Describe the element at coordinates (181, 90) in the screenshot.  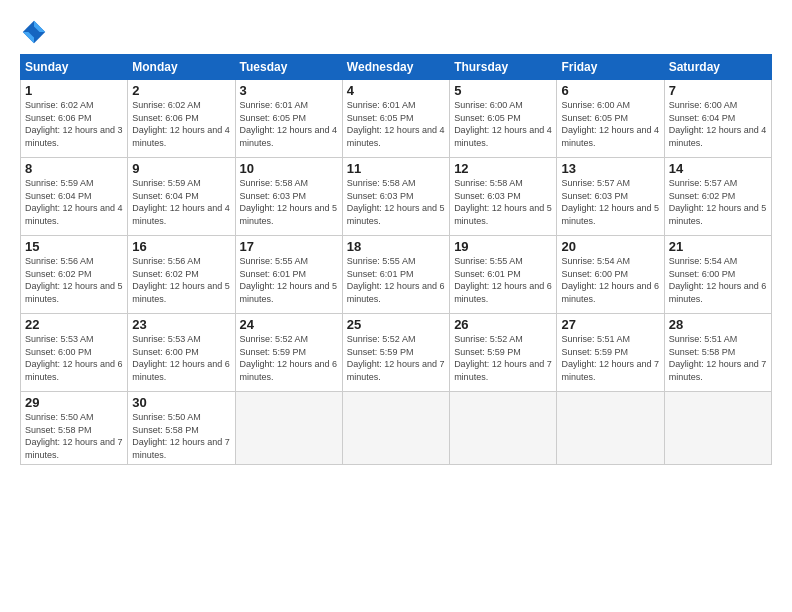
I see `day-number: 2` at that location.